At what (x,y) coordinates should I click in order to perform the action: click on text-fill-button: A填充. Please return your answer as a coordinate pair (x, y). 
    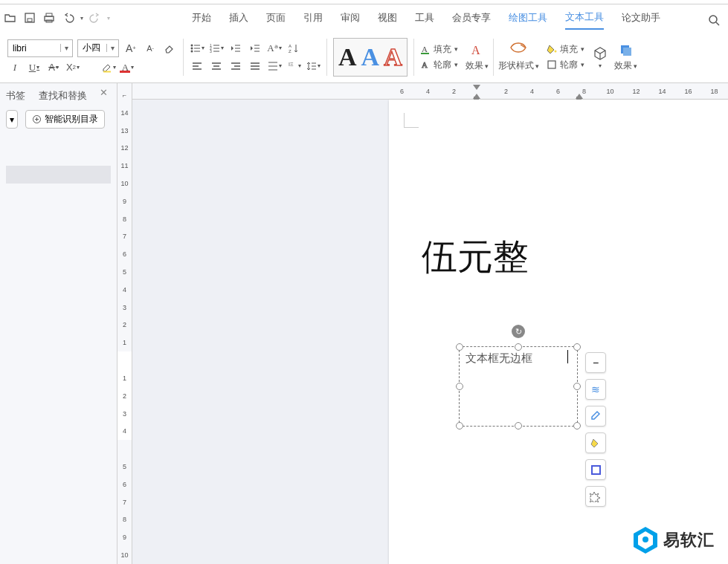
    Looking at the image, I should click on (439, 49).